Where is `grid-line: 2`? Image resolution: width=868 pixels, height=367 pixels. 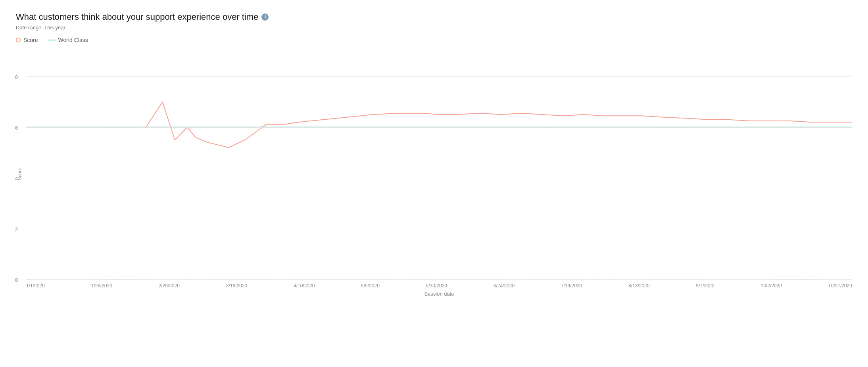
grid-line: 2 is located at coordinates (439, 229).